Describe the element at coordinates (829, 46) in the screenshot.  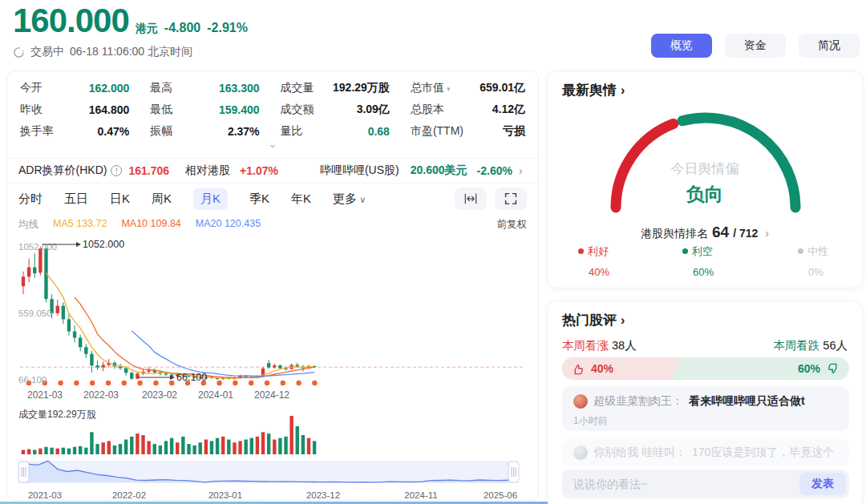
I see `view-tab-简况: 简况` at that location.